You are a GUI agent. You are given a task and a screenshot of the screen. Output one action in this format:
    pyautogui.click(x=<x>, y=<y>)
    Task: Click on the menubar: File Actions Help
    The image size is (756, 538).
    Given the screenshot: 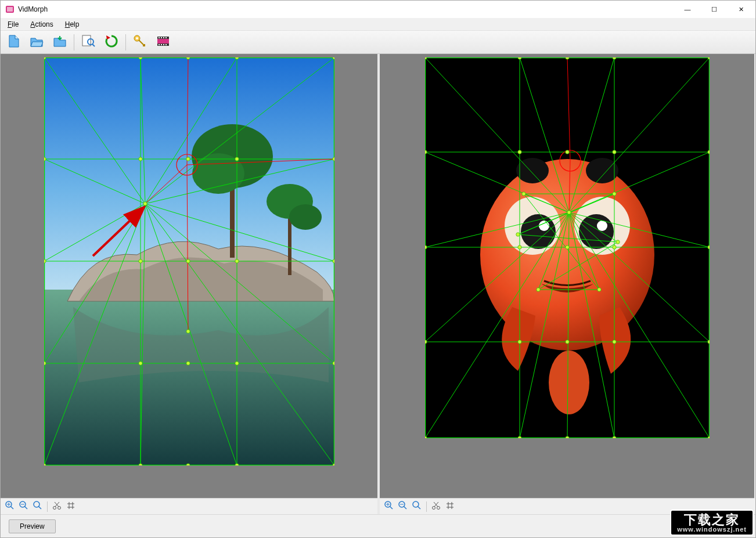 What is the action you would take?
    pyautogui.click(x=378, y=24)
    